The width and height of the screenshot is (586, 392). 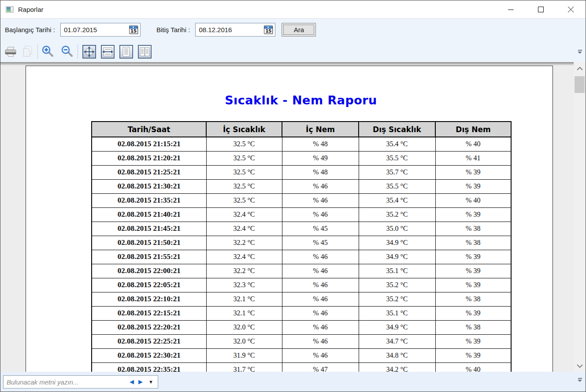 What do you see at coordinates (320, 158) in the screenshot?
I see `cell-value: % 49` at bounding box center [320, 158].